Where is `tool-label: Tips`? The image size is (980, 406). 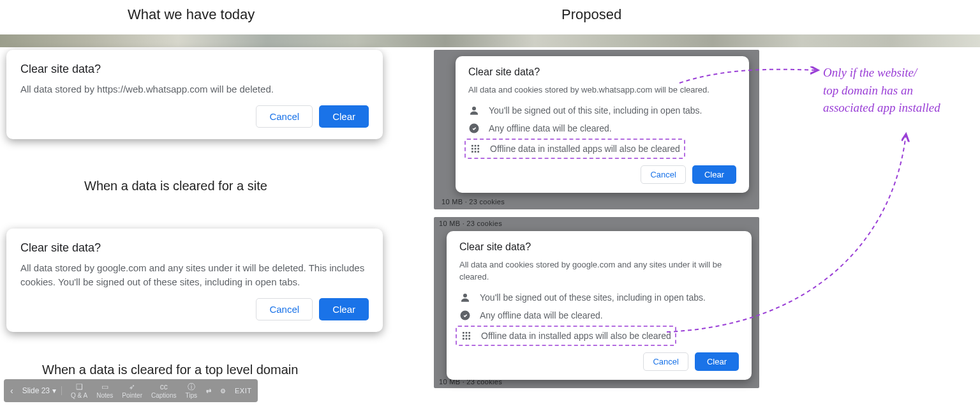
tool-label: Tips is located at coordinates (191, 396).